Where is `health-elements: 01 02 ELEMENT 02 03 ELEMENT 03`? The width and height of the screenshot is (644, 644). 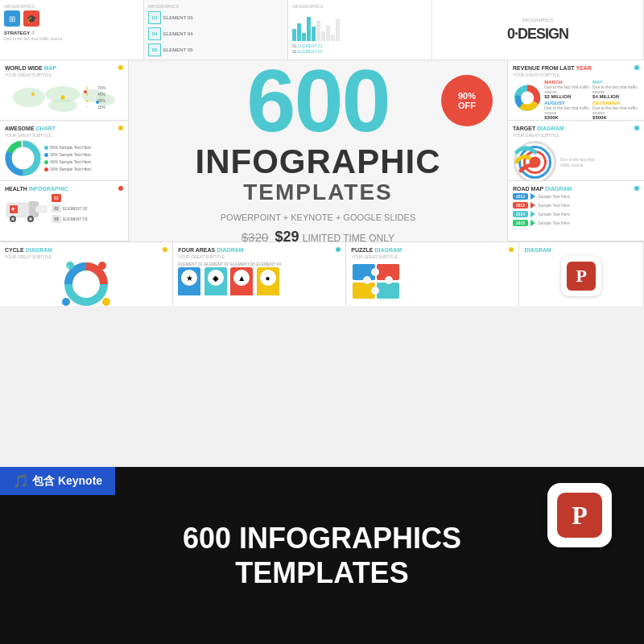
health-elements: 01 02 ELEMENT 02 03 ELEMENT 03 is located at coordinates (69, 208).